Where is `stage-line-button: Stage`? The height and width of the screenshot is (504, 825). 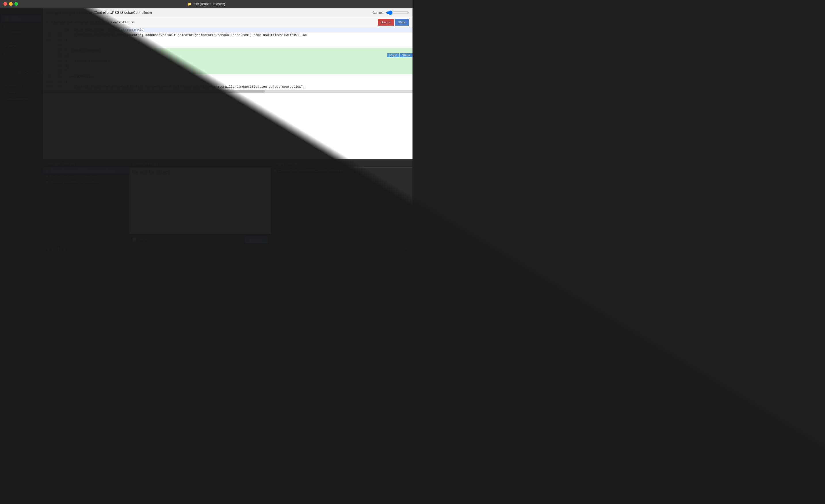
stage-line-button: Stage is located at coordinates (406, 55).